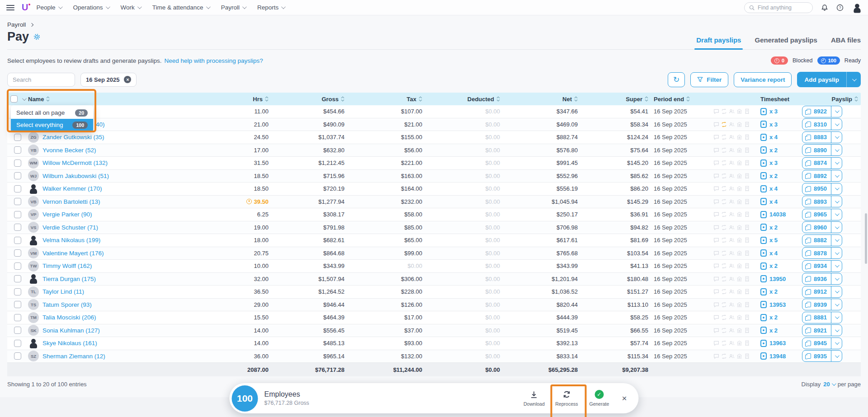 The width and height of the screenshot is (868, 417). What do you see at coordinates (71, 331) in the screenshot?
I see `employee-link: Sonia Kuhlman (127)` at bounding box center [71, 331].